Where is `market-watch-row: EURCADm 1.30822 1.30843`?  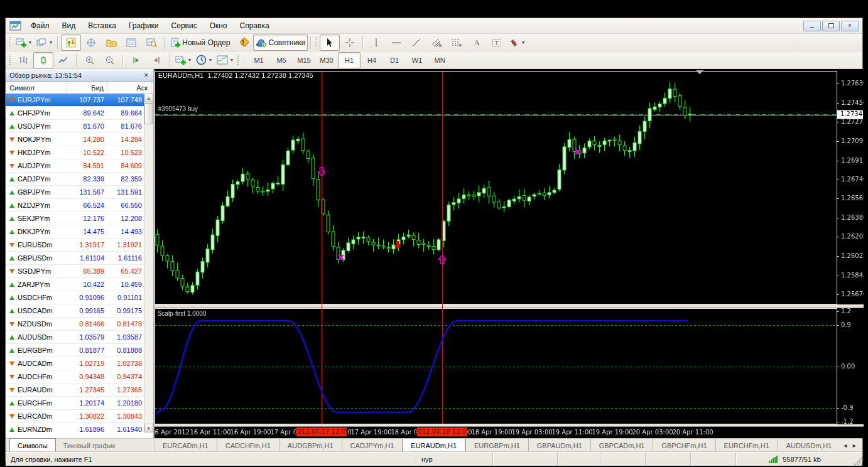
market-watch-row: EURCADm 1.30822 1.30843 is located at coordinates (75, 417).